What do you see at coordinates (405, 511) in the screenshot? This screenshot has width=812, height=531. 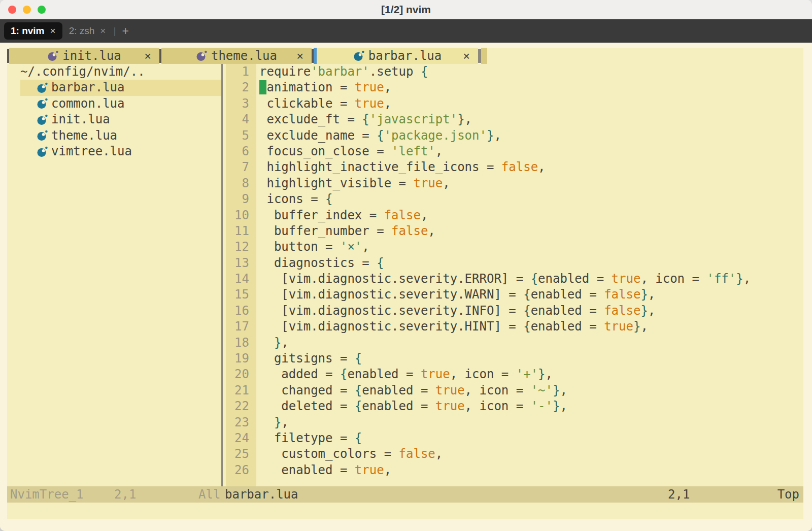 I see `command-line` at bounding box center [405, 511].